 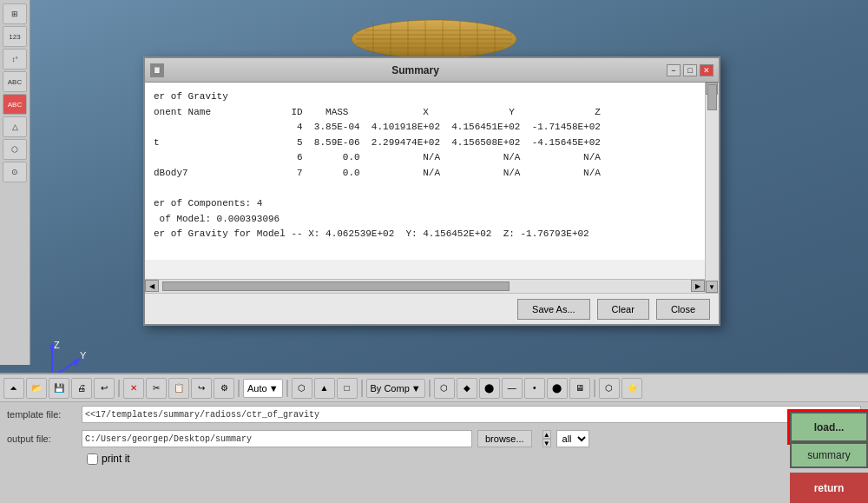 I want to click on toolbar-icon-hex: ⬡, so click(x=15, y=149).